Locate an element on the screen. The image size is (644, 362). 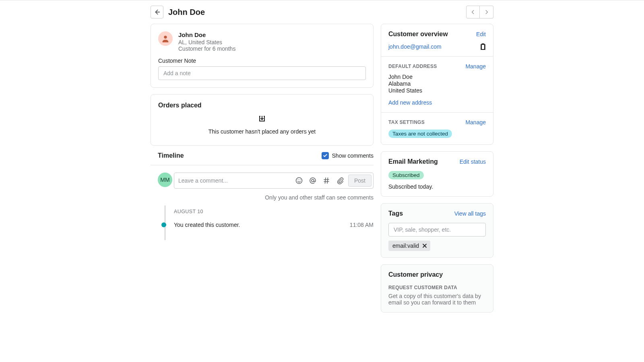
marketing-note: Subscribed today. is located at coordinates (437, 187).